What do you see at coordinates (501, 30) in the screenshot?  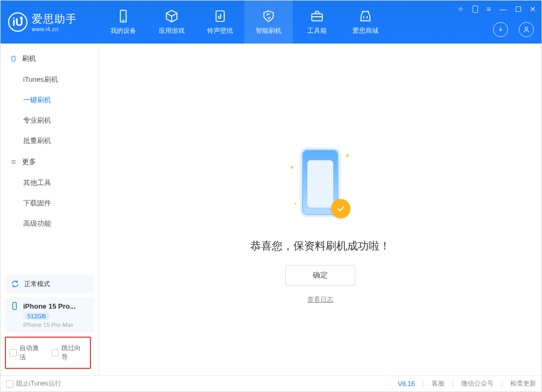 I see `download-button` at bounding box center [501, 30].